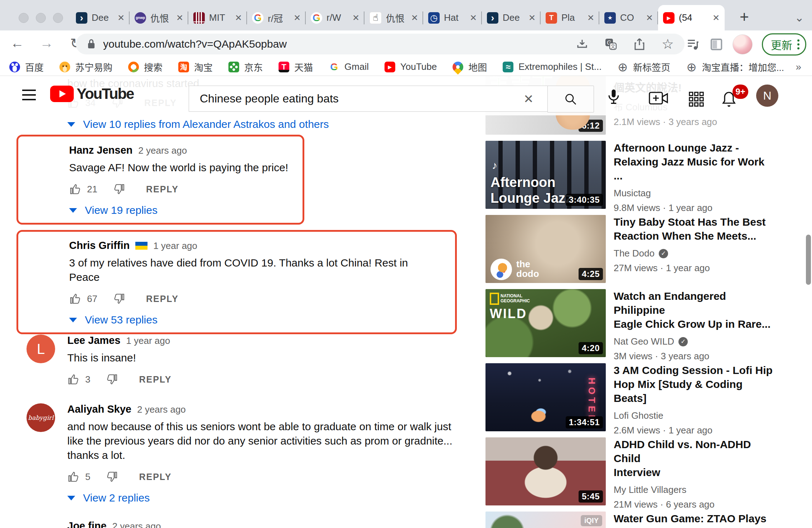 The image size is (812, 528). Describe the element at coordinates (470, 67) in the screenshot. I see `bookmark-item: 地图` at that location.